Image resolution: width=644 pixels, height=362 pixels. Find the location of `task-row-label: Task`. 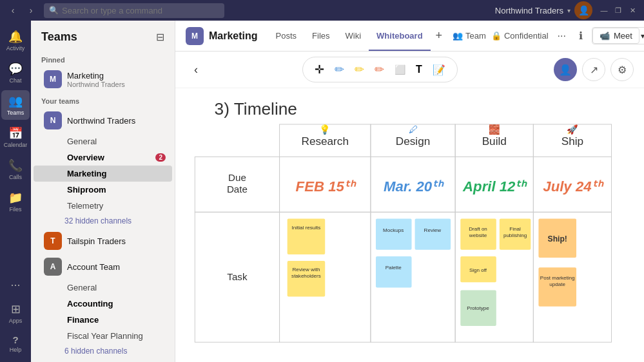

task-row-label: Task is located at coordinates (237, 277).